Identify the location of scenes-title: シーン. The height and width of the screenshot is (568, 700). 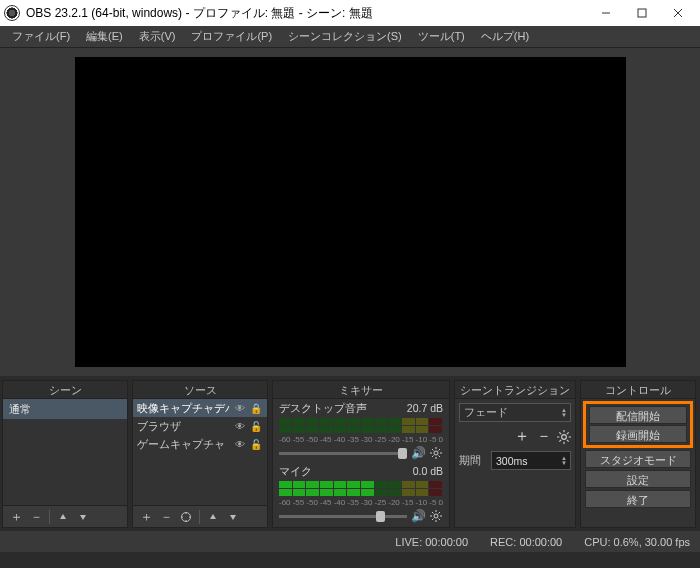
(65, 390).